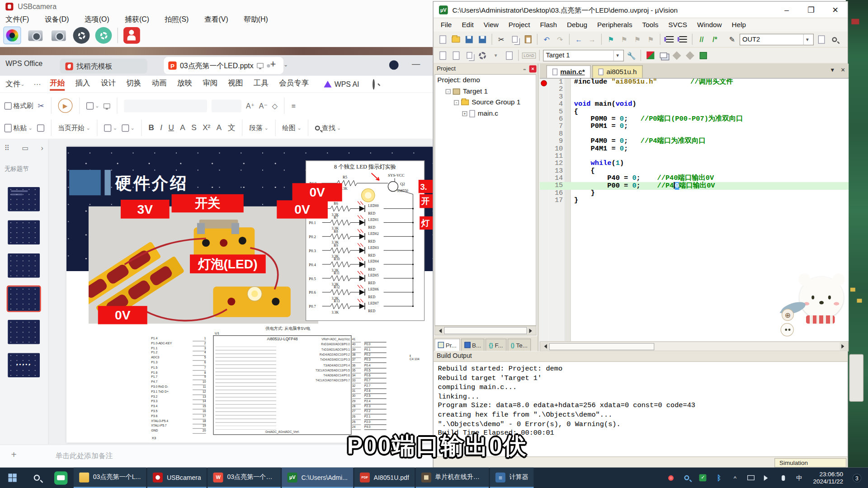  I want to click on more-menu: ⋯, so click(37, 84).